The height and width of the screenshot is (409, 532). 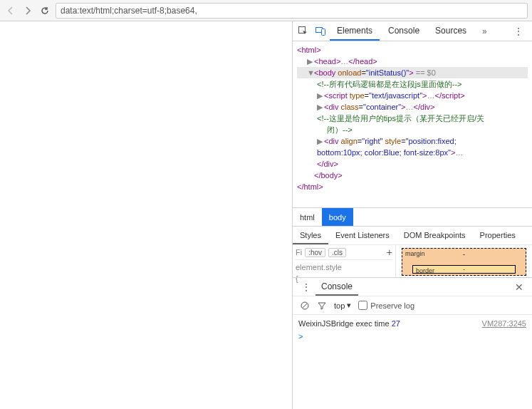 I want to click on dom-tag: <script, so click(x=337, y=95).